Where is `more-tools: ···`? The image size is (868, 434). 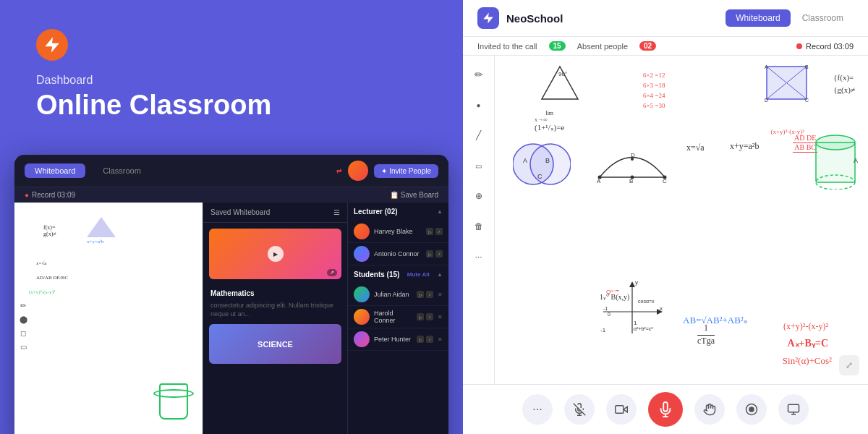
more-tools: ··· is located at coordinates (479, 257).